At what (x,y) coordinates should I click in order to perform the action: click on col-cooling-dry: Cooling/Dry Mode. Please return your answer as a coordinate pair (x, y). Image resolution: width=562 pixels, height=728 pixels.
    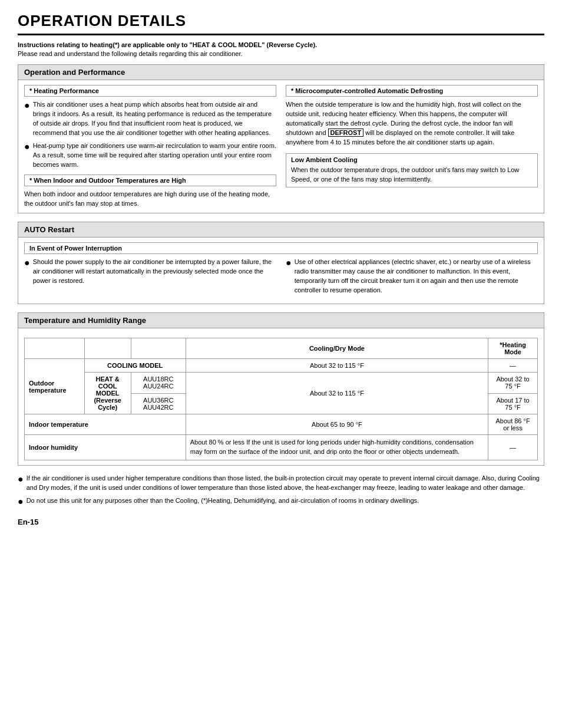
    Looking at the image, I should click on (337, 349).